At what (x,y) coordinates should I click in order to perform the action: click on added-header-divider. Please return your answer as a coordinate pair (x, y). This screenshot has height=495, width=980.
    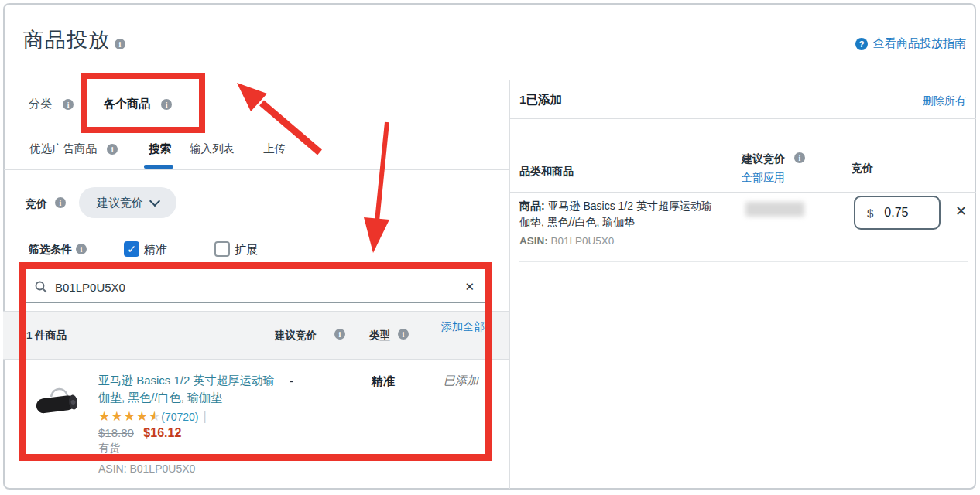
    Looking at the image, I should click on (743, 119).